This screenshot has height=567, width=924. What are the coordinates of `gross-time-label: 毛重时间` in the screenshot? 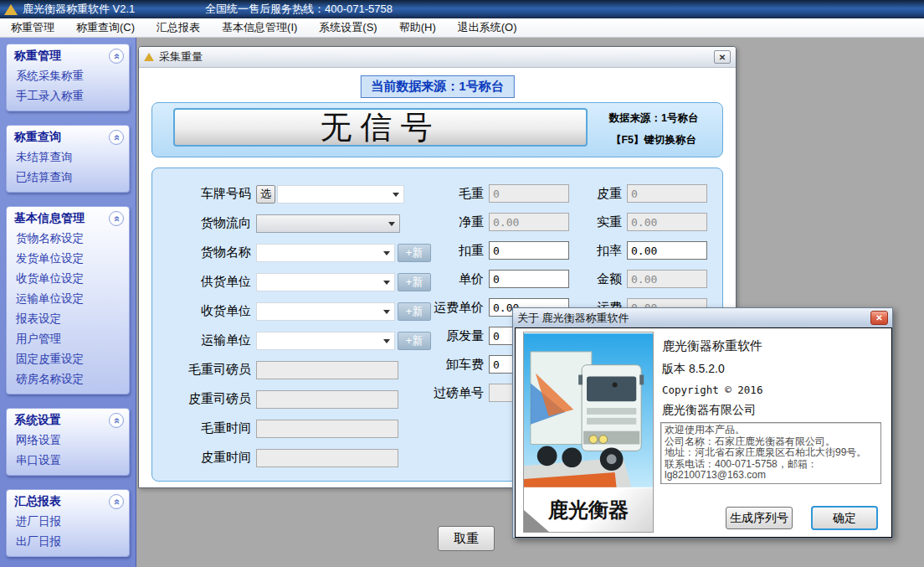 It's located at (204, 429).